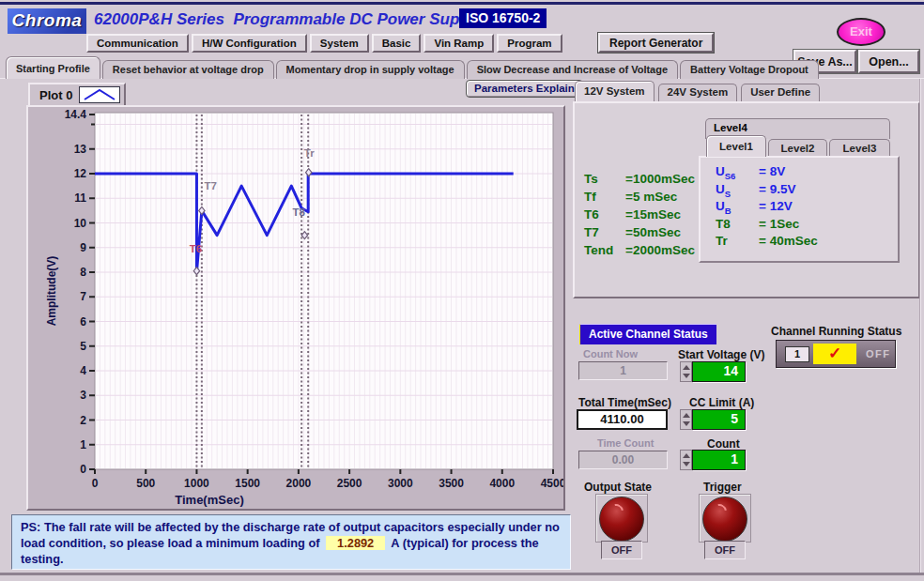 The height and width of the screenshot is (581, 924). What do you see at coordinates (836, 354) in the screenshot?
I see `channel-running-status-widget: 1 ✓ OFF` at bounding box center [836, 354].